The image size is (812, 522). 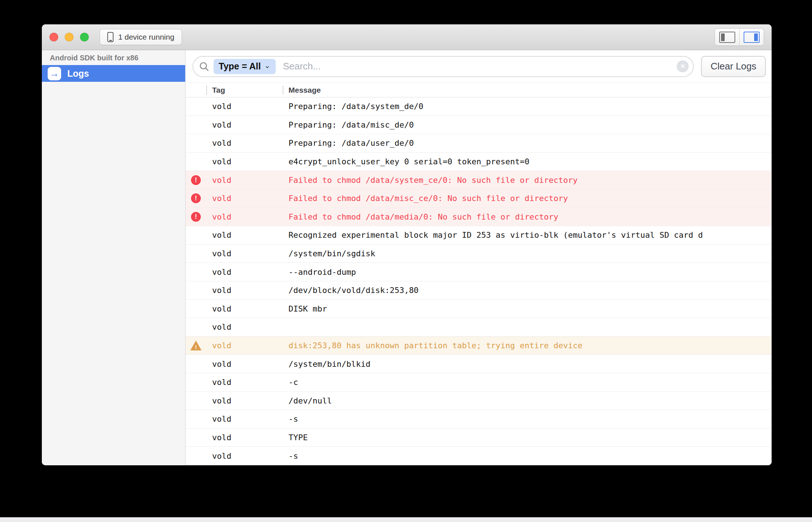 What do you see at coordinates (527, 254) in the screenshot?
I see `log-message: /system/bin/sgdisk` at bounding box center [527, 254].